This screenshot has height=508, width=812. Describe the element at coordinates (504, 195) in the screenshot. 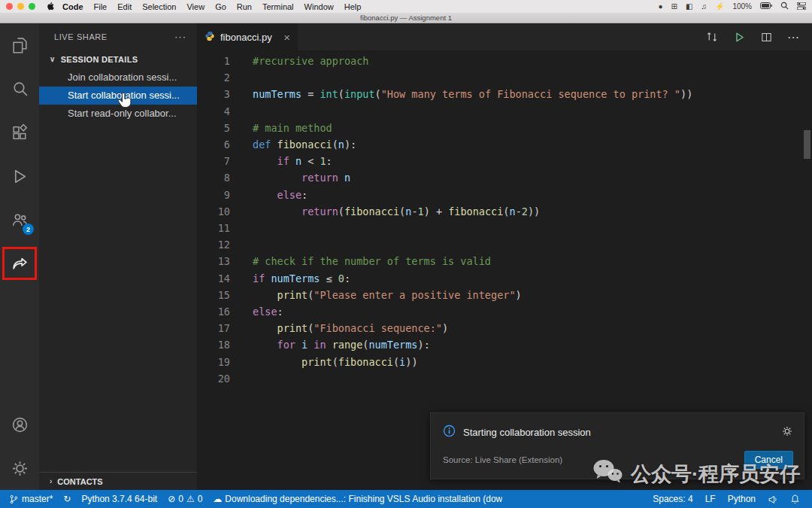

I see `code-line-9: 9 else:` at that location.